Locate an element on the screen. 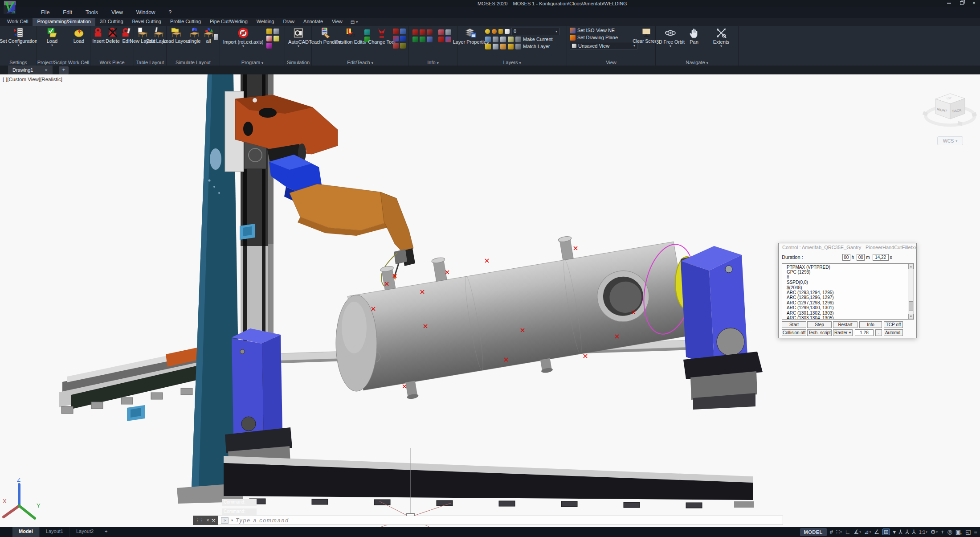 The height and width of the screenshot is (537, 980). ortho-icon: ∟ is located at coordinates (848, 532).